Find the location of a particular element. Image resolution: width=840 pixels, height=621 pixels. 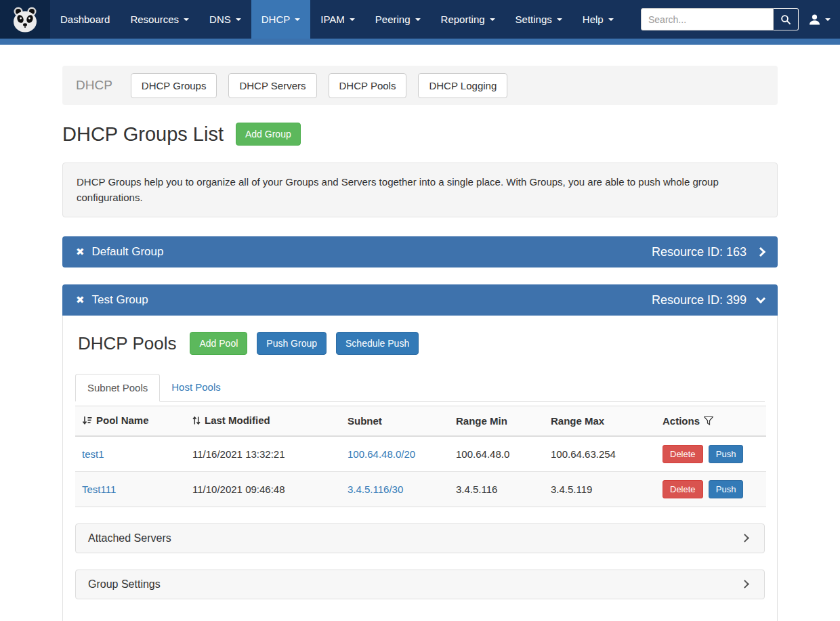

nav-reporting: Reporting is located at coordinates (468, 19).